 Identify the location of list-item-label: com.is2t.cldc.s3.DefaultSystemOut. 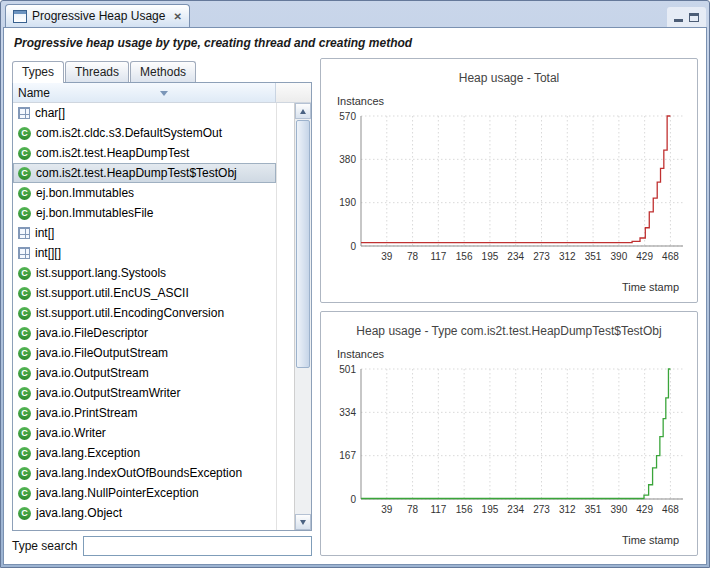
(129, 133).